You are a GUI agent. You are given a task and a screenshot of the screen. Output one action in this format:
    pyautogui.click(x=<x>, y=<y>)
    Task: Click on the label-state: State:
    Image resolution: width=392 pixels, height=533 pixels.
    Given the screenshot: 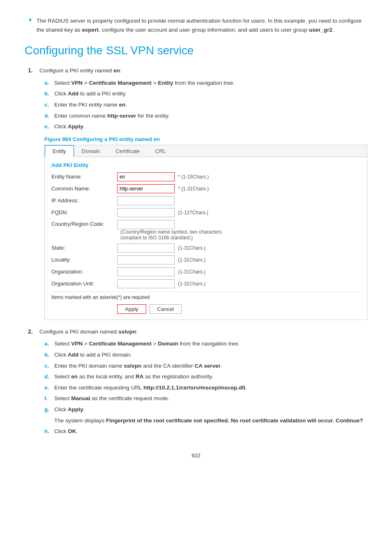 What is the action you would take?
    pyautogui.click(x=84, y=248)
    